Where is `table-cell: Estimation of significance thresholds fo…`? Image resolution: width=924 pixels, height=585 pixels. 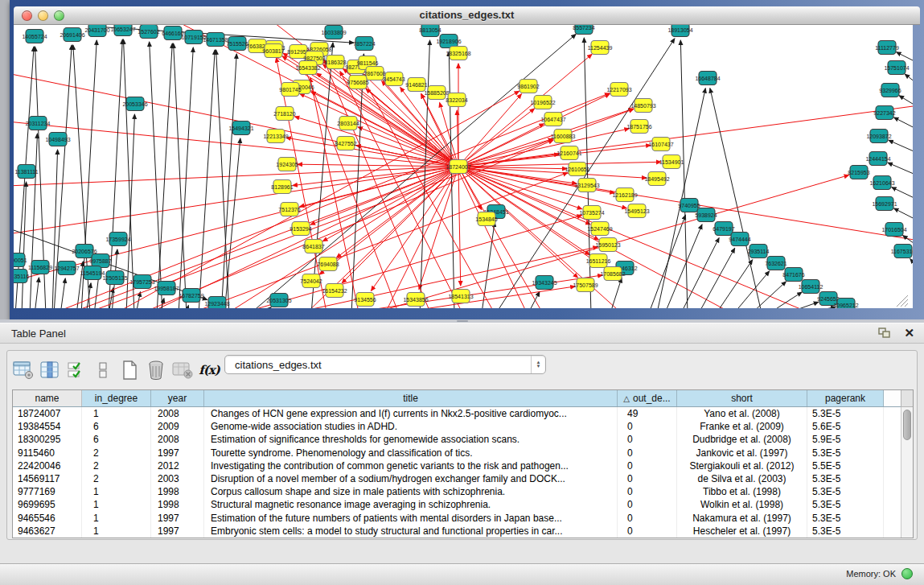
table-cell: Estimation of significance thresholds fo… is located at coordinates (411, 439).